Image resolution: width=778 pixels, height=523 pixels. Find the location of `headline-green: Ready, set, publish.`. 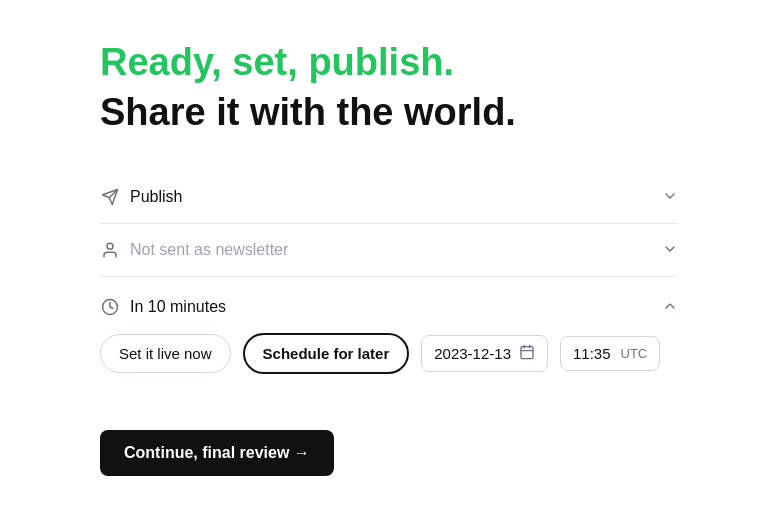

headline-green: Ready, set, publish. is located at coordinates (389, 63).